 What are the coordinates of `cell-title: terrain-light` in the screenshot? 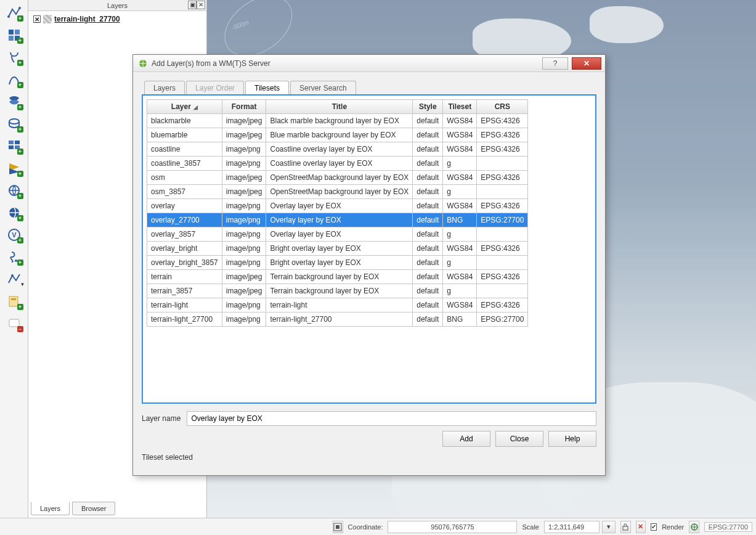 It's located at (339, 306).